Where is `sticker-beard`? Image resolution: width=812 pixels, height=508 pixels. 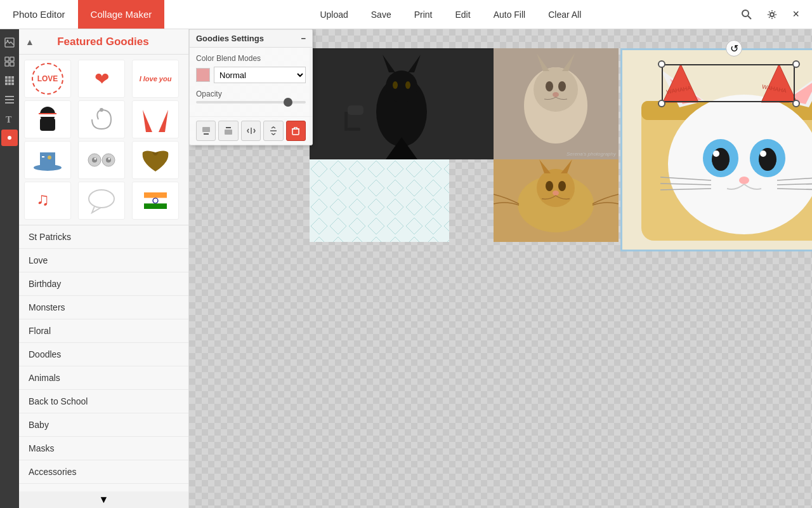 sticker-beard is located at coordinates (155, 160).